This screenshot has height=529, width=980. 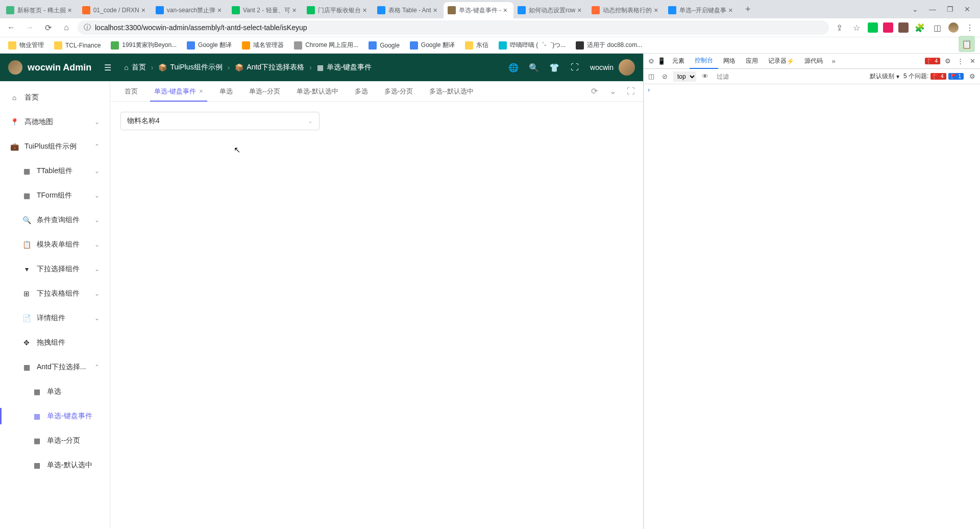 I want to click on sidebar-item: ▦Antd下拉选择...⌃, so click(x=55, y=367).